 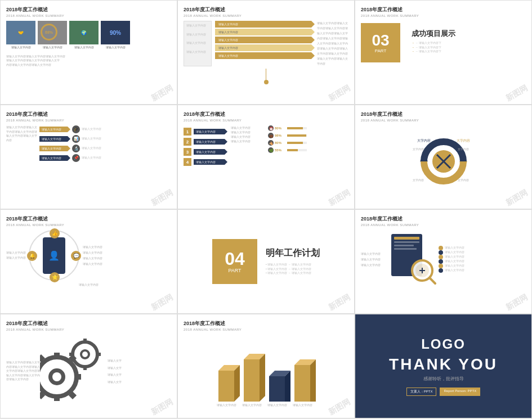 I want to click on img-1: 🤝, so click(x=21, y=33).